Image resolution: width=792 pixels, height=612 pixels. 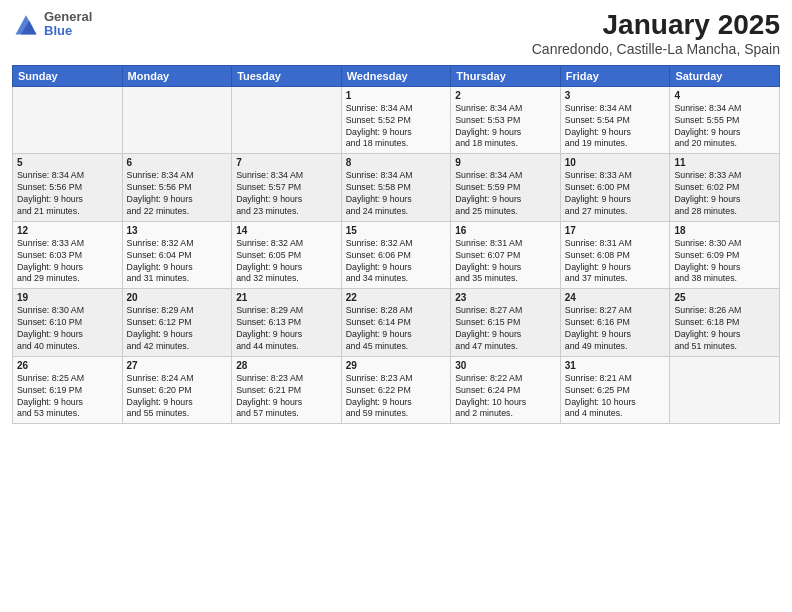 I want to click on cell-content: Sunrise: 8:24 AM Sunset: 6:20 PM Dayligh…, so click(x=178, y=397).